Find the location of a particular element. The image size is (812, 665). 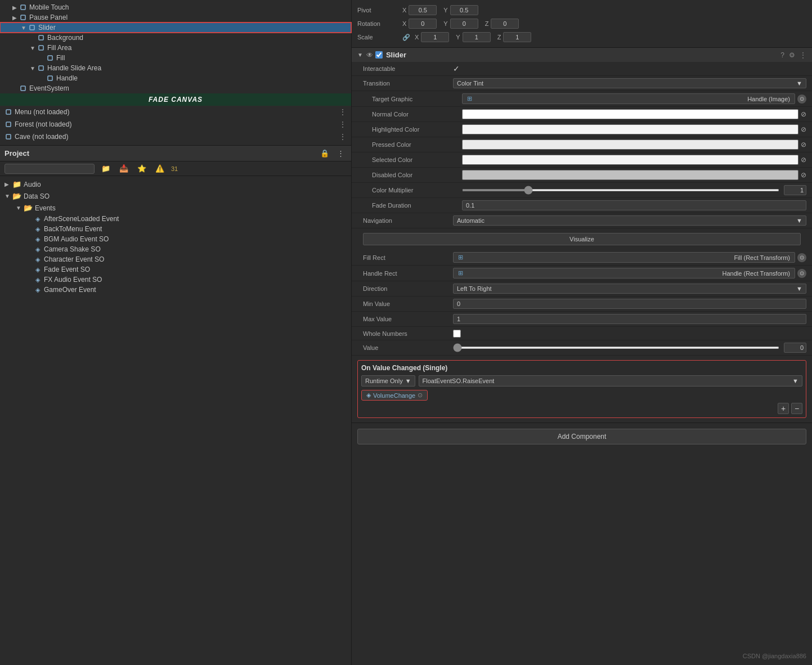

normal-color-swatch is located at coordinates (630, 114).